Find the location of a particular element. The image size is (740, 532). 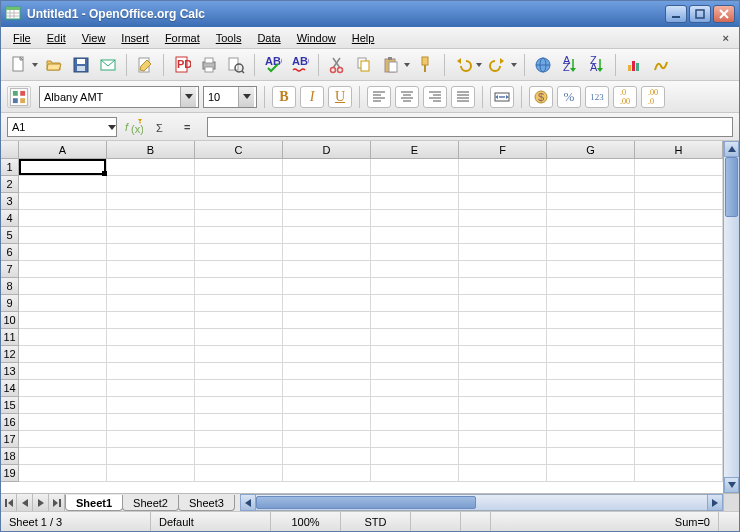

row-header: 13 is located at coordinates (10, 372).